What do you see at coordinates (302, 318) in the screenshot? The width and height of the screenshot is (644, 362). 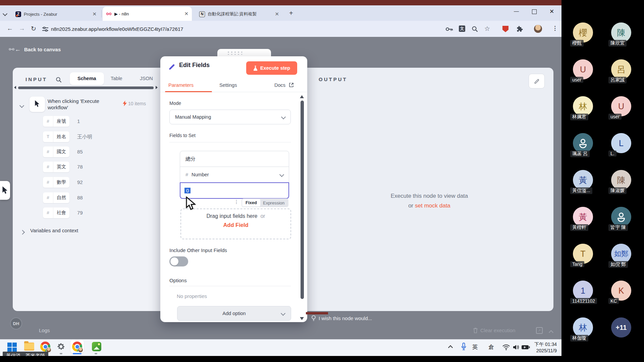 I see `scroll-down-arrow` at bounding box center [302, 318].